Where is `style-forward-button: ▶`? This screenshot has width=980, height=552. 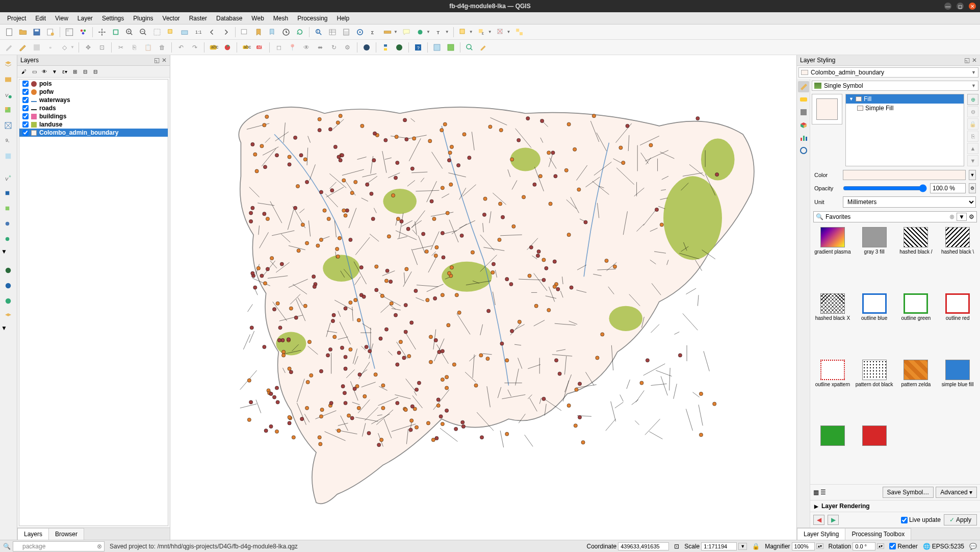
style-forward-button: ▶ is located at coordinates (833, 520).